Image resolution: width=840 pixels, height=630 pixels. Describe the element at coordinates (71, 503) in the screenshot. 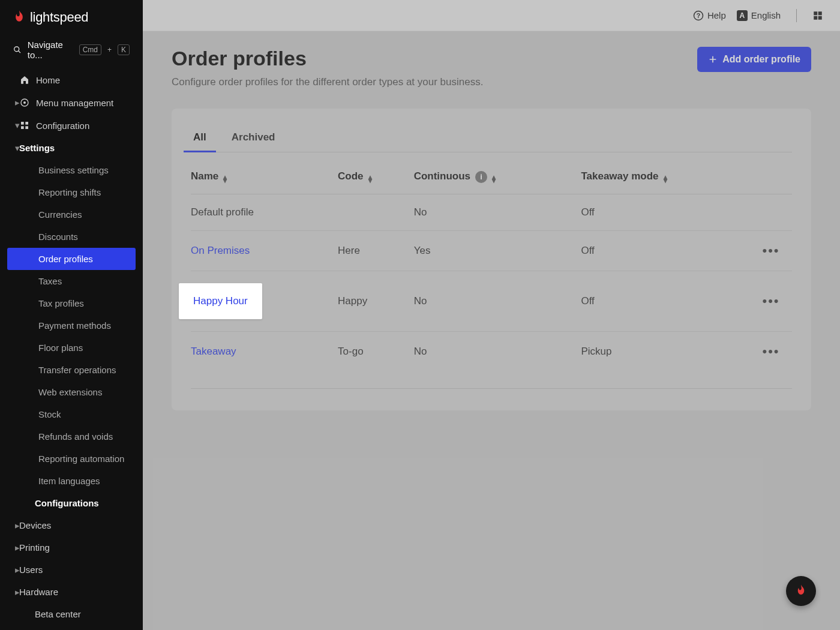

I see `nav-configurations: Configurations` at that location.